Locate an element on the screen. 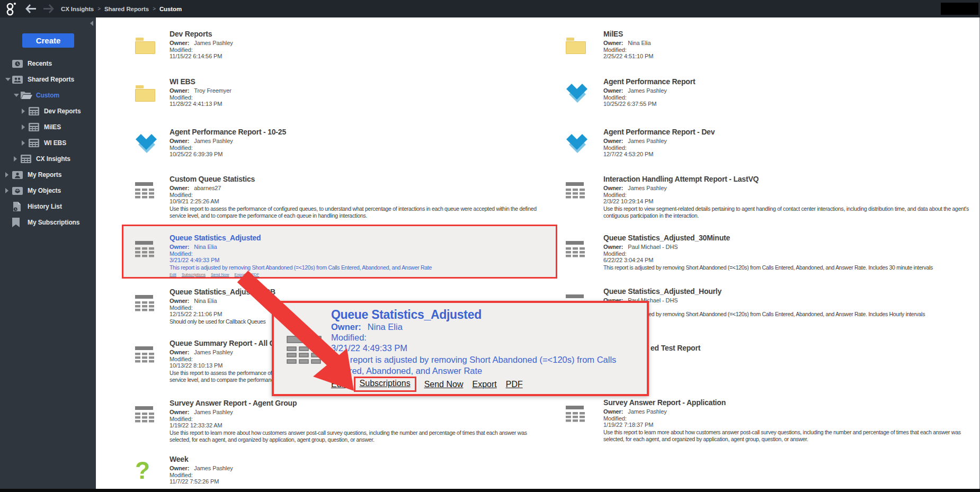 Image resolution: width=980 pixels, height=492 pixels. sidebar-item-recents: Recents is located at coordinates (48, 64).